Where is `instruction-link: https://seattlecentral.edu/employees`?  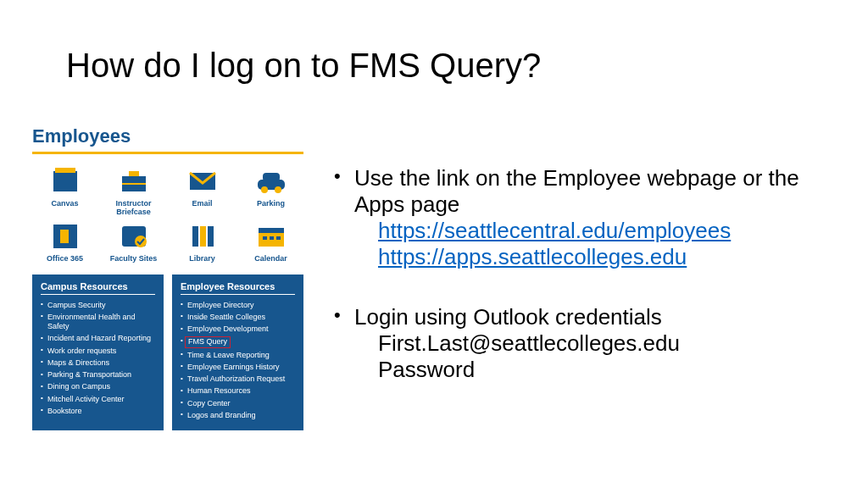 instruction-link: https://seattlecentral.edu/employees is located at coordinates (554, 230).